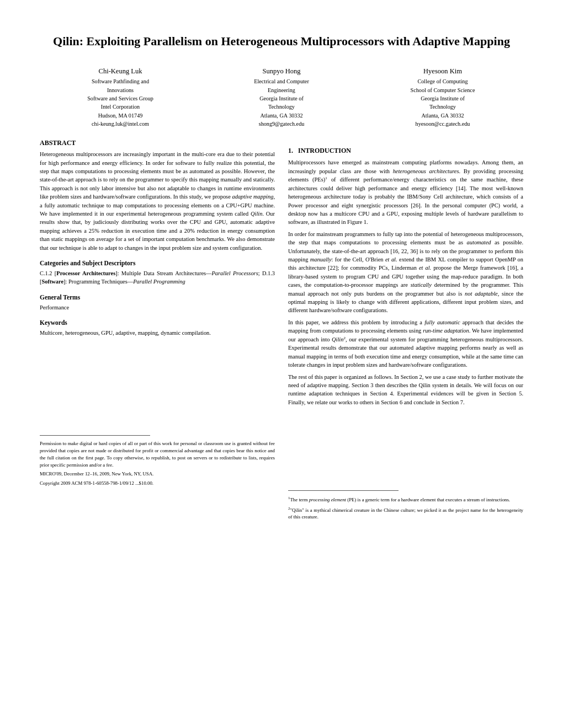  I want to click on intro-para-3: In this paper, we address this problem b…, so click(406, 344).